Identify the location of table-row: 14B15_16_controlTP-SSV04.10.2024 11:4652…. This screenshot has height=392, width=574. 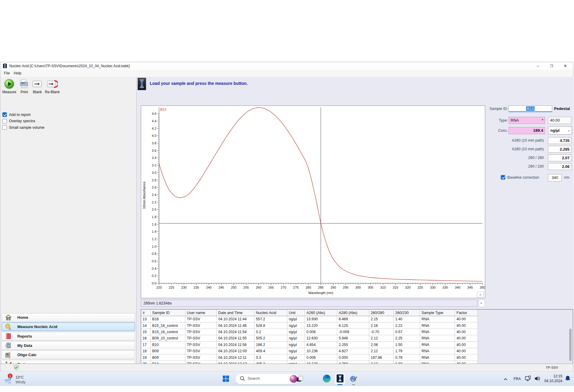
(309, 326).